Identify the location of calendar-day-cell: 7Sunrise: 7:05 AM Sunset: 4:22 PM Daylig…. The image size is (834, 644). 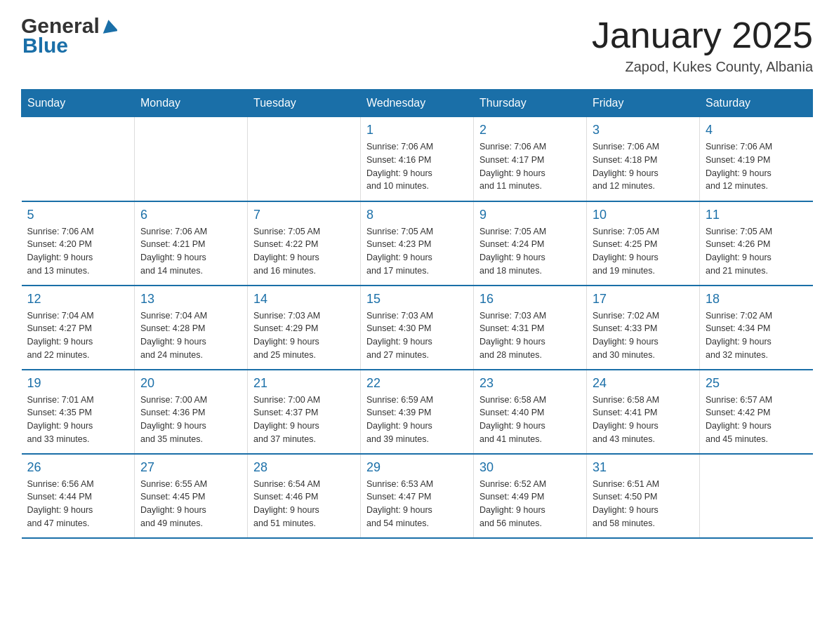
(305, 243).